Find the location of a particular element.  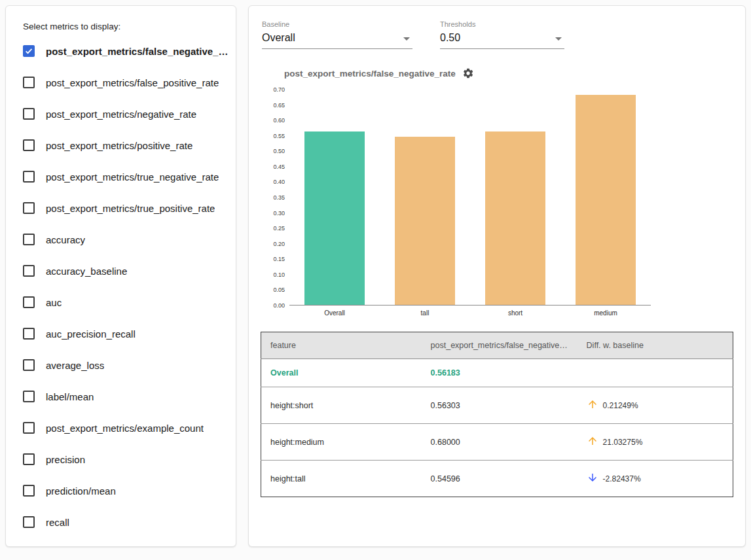

x-tick-label: tall is located at coordinates (425, 313).